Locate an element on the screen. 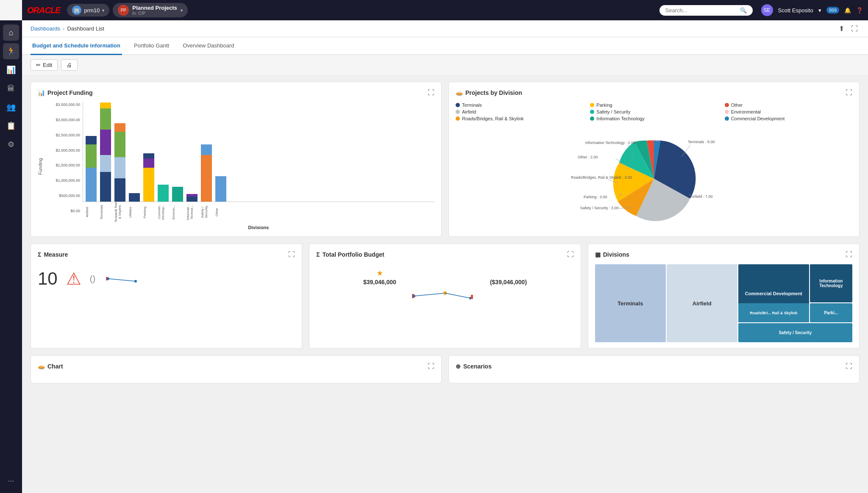 The image size is (868, 493). search-bar: 🔍 is located at coordinates (706, 10).